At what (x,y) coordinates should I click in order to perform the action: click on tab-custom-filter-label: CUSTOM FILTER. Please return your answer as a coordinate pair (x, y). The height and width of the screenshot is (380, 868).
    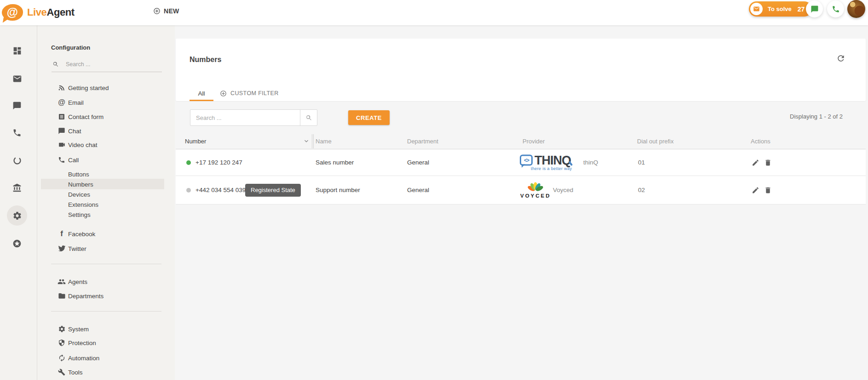
    Looking at the image, I should click on (255, 93).